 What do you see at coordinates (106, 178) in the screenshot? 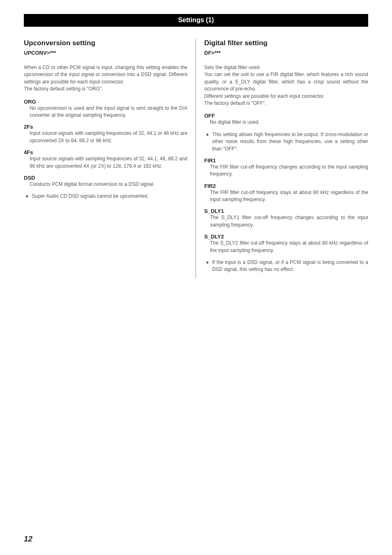
I see `option-title: DSD` at bounding box center [106, 178].